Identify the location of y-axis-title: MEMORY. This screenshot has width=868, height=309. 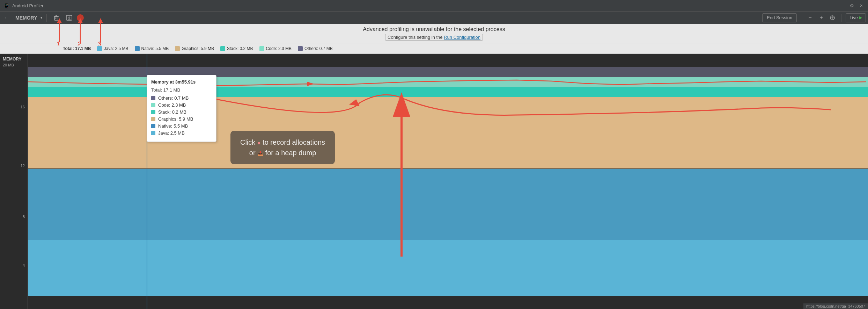
(14, 58).